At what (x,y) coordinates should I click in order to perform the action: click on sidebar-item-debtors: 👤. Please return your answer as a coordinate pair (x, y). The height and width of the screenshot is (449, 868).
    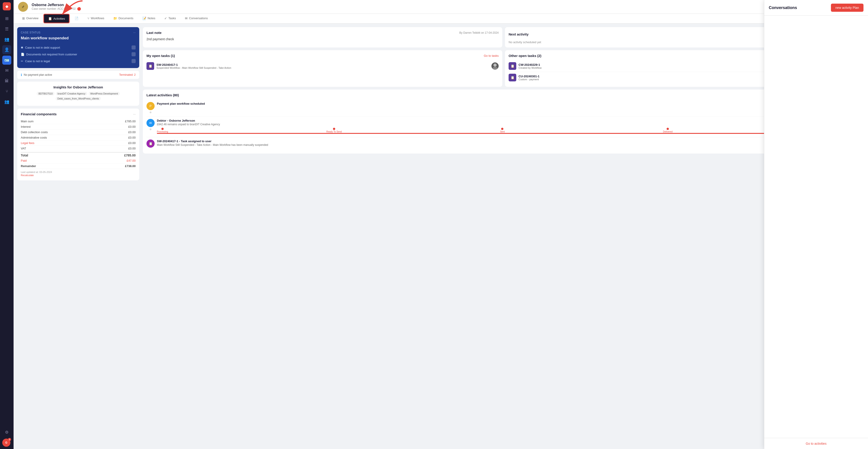
    Looking at the image, I should click on (7, 50).